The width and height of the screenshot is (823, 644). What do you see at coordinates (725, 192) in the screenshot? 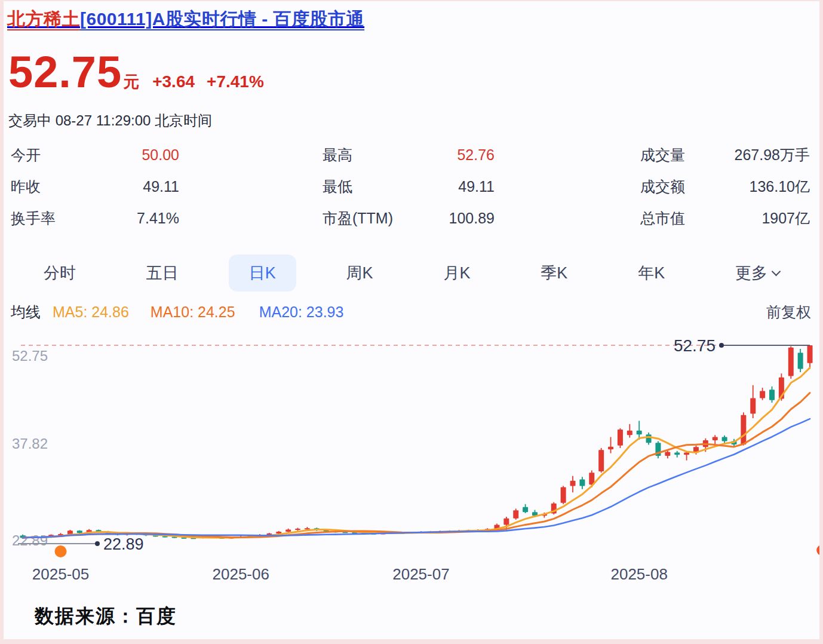
I see `stat-row: 成交额136.10亿` at bounding box center [725, 192].